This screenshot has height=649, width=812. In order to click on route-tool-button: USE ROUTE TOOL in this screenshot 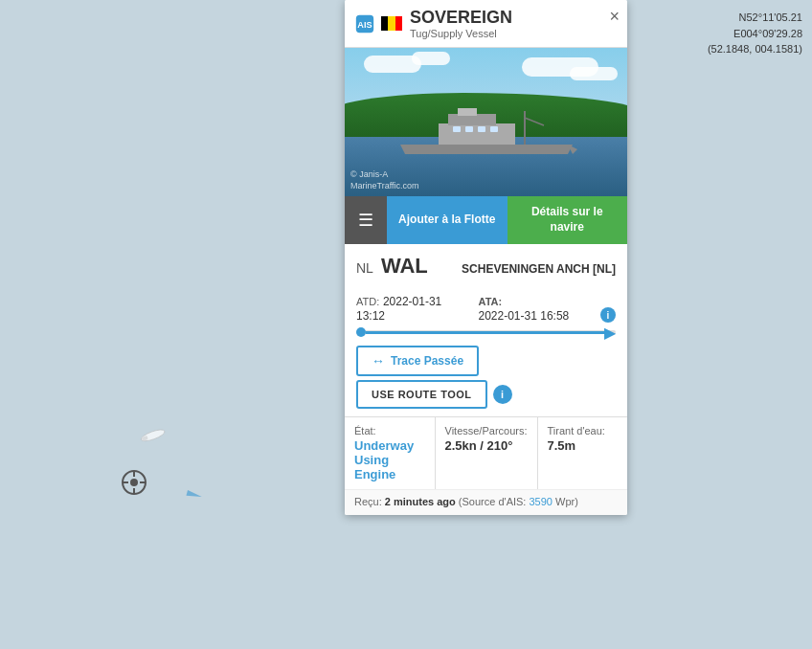, I will do `click(421, 394)`.